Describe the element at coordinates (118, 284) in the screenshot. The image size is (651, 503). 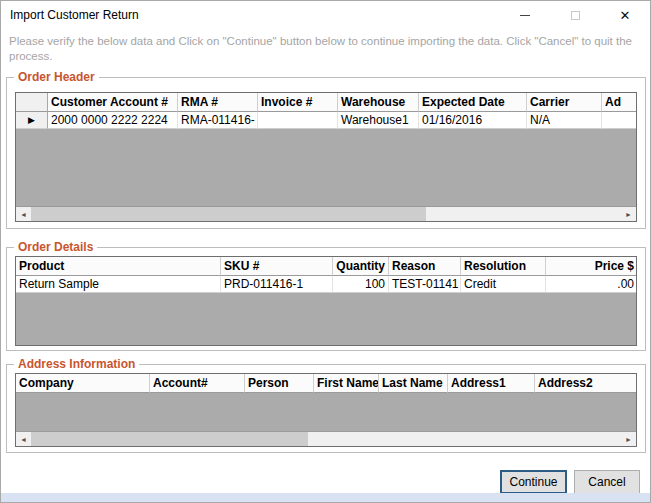
I see `data-cell: Return Sample` at that location.